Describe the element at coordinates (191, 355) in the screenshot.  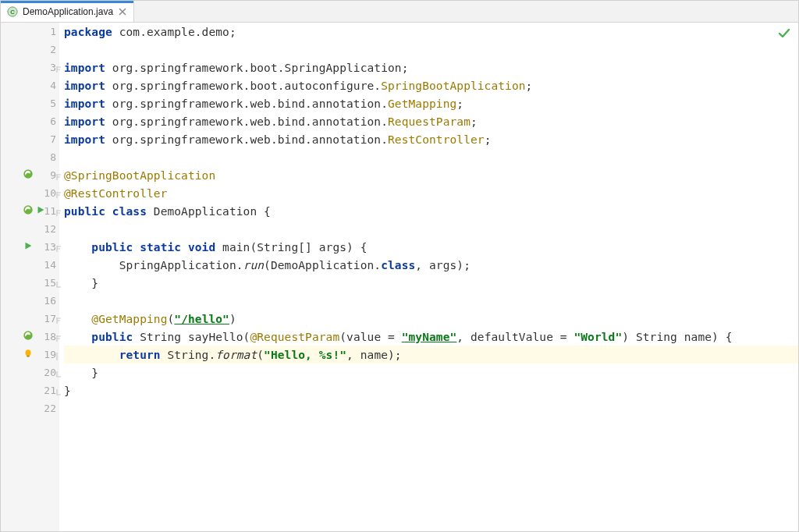
I see `code-token: String.` at that location.